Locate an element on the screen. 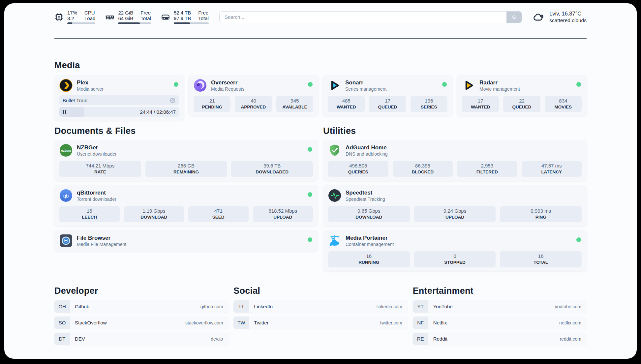 This screenshot has width=641, height=364. app-subtitle: Usenet downloader is located at coordinates (97, 154).